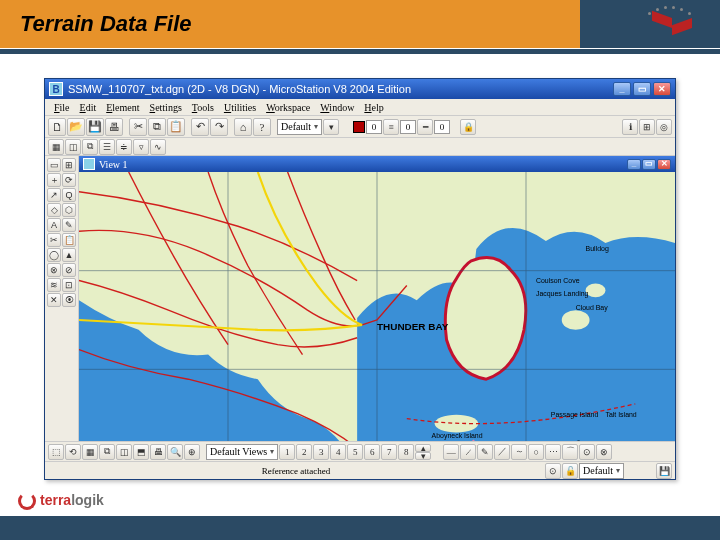  Describe the element at coordinates (54, 180) in the screenshot. I see `place-tool-icon: ＋` at that location.